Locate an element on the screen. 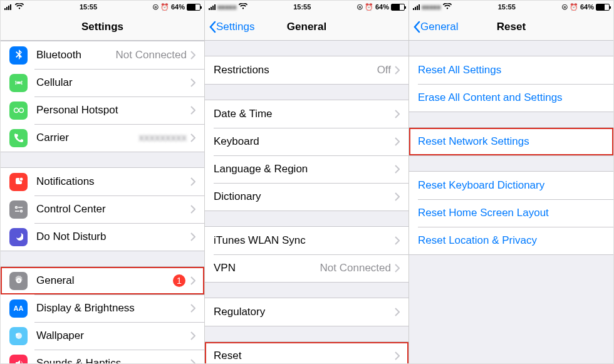 The height and width of the screenshot is (364, 614). label: Regulatory is located at coordinates (304, 312).